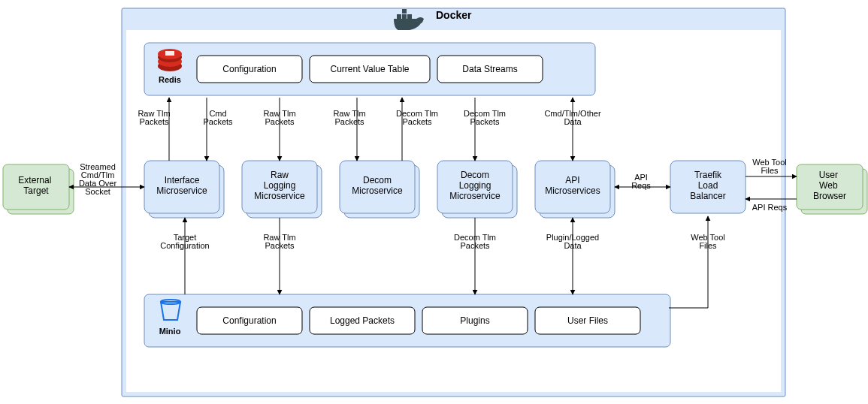  Describe the element at coordinates (98, 179) in the screenshot. I see `svg-text: StreamedCmd/TlmData OverSocket` at that location.